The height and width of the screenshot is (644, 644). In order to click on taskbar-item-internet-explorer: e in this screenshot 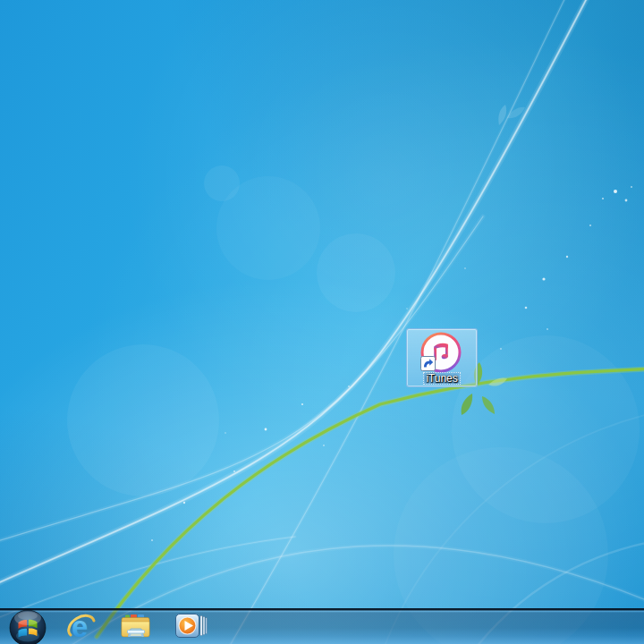, I will do `click(80, 626)`.